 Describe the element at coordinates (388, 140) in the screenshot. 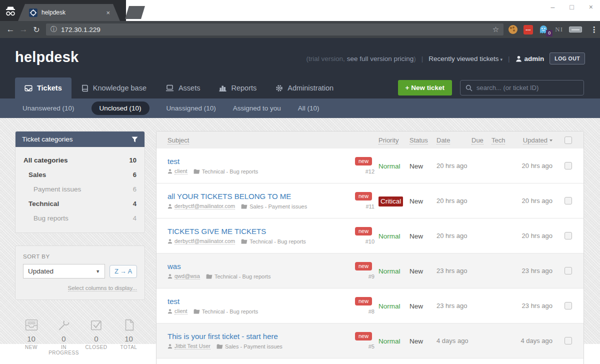

I see `header-priority: Priority` at that location.